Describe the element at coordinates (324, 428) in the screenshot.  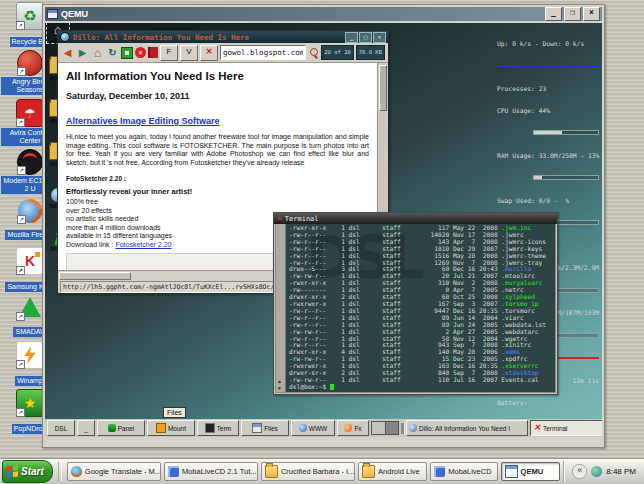
I see `dsl-taskbar: DSL _ Panel Mount Term Files WWW Fx Dill…` at that location.